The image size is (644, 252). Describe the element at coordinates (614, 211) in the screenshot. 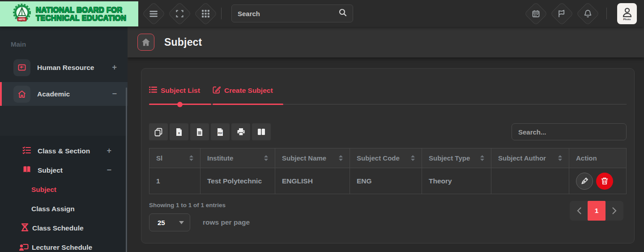

I see `next-page-button` at that location.